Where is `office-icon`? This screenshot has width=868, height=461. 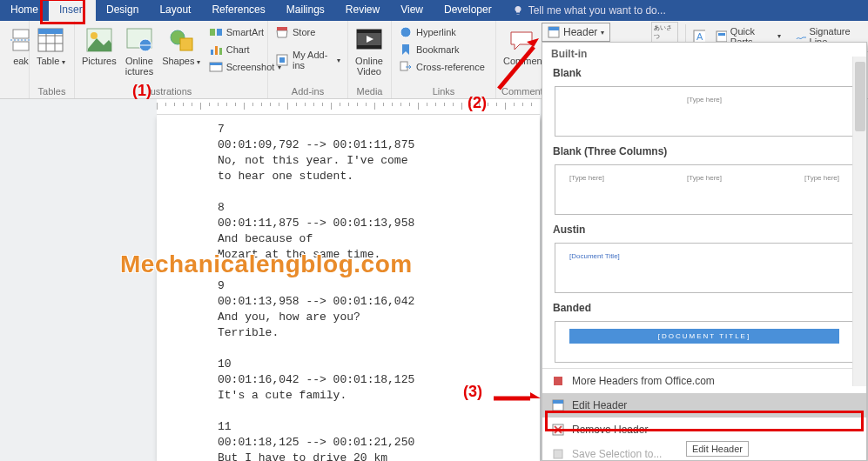
office-icon is located at coordinates (558, 381).